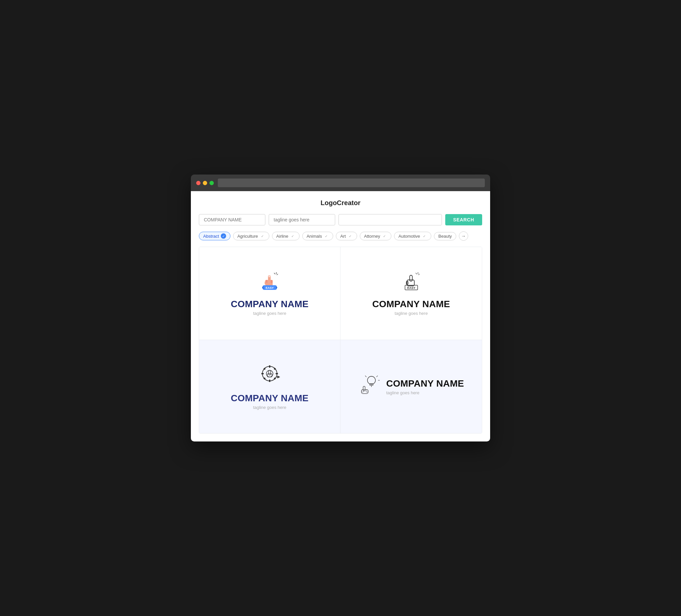 The width and height of the screenshot is (681, 616). What do you see at coordinates (411, 304) in the screenshot?
I see `logo-2-company: COMPANY NAME` at bounding box center [411, 304].